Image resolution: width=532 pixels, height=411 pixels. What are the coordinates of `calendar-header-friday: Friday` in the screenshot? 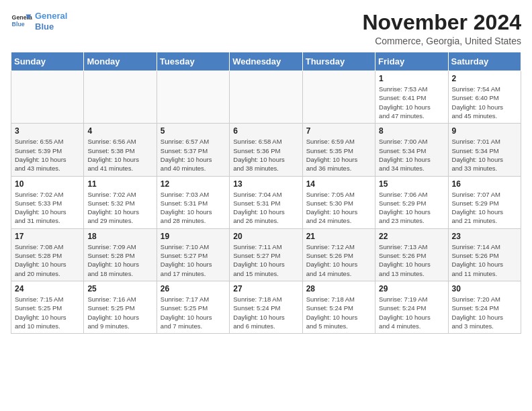 It's located at (412, 62).